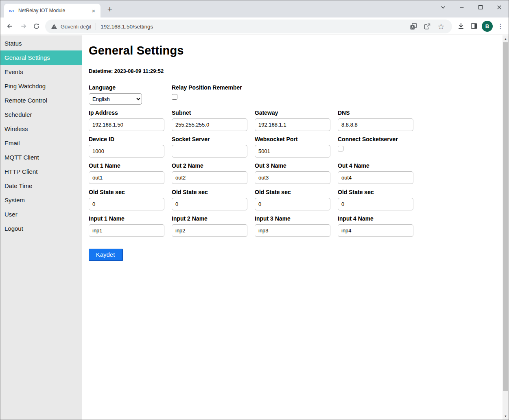  I want to click on field-connect-socketserver: Connect Socketserver, so click(379, 147).